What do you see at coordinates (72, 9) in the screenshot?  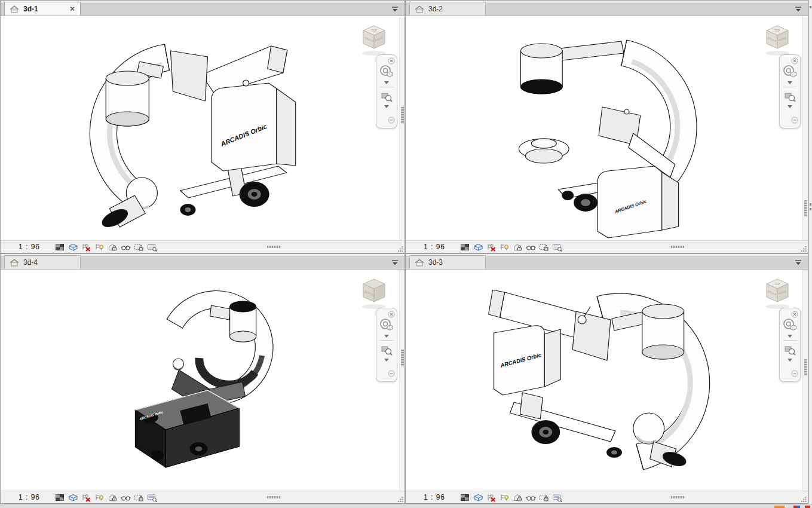 I see `close-tab-icon: ✕` at bounding box center [72, 9].